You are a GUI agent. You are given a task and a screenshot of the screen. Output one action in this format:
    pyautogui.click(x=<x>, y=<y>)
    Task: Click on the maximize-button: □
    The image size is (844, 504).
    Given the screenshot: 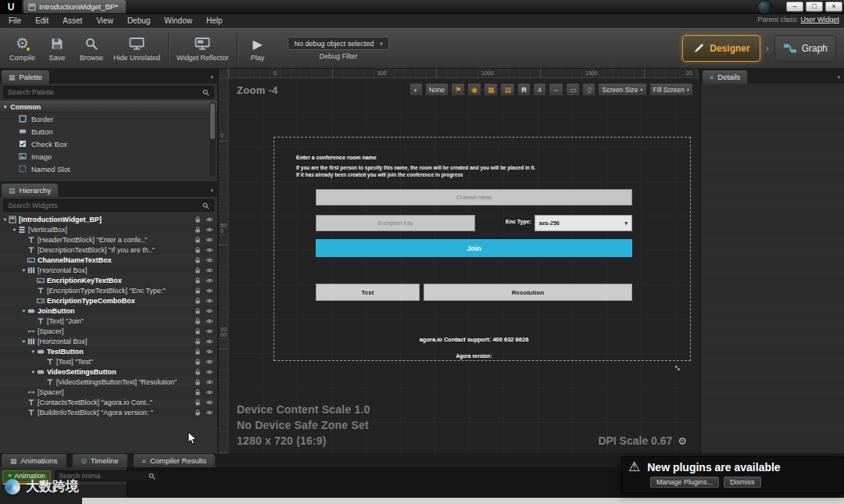 What is the action you would take?
    pyautogui.click(x=814, y=6)
    